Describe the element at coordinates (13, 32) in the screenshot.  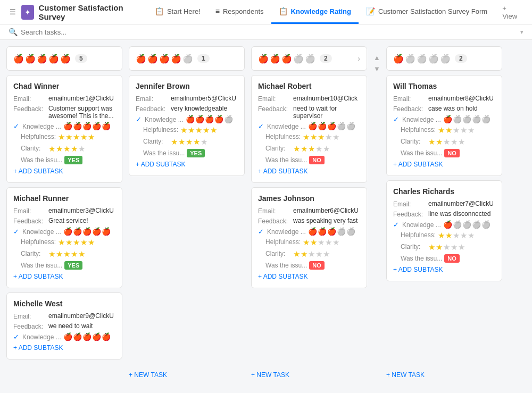
I see `search-icon: 🔍` at that location.